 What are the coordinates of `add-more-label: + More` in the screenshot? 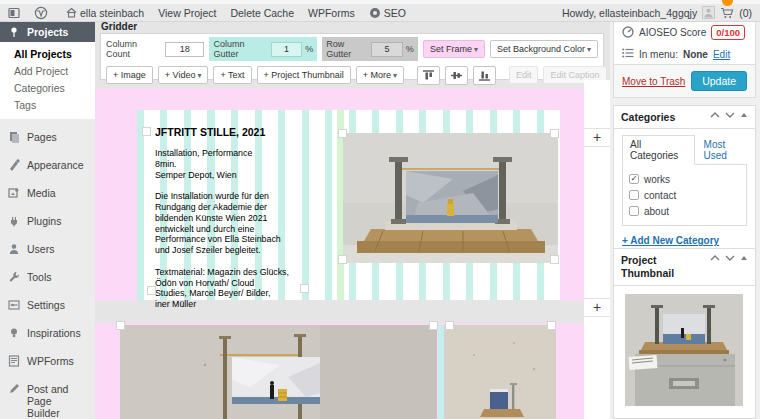 It's located at (377, 75).